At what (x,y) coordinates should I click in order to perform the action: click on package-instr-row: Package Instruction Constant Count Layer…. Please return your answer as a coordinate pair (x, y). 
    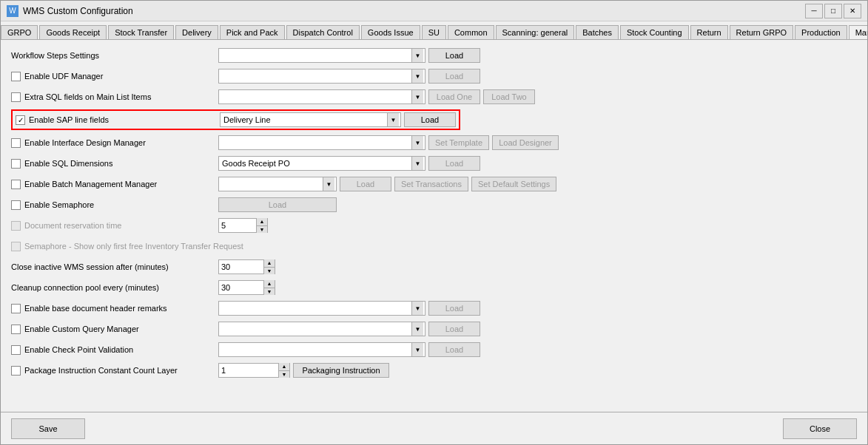
    Looking at the image, I should click on (434, 370).